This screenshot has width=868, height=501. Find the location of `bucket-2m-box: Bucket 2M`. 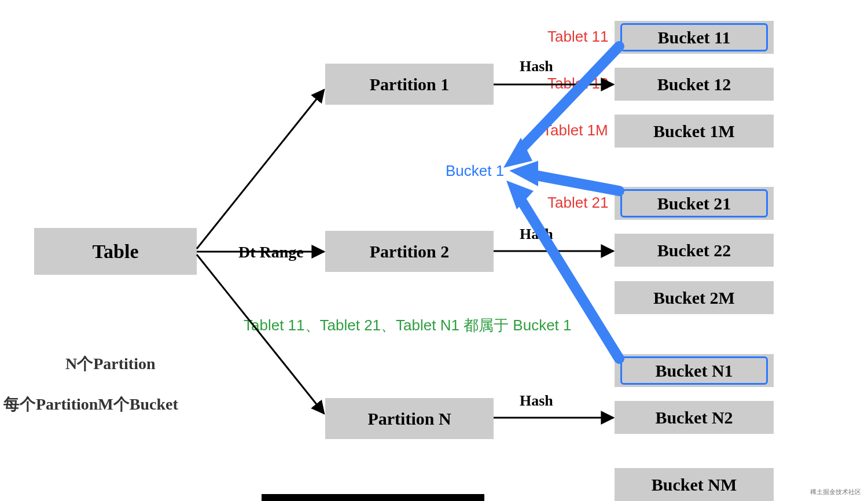

bucket-2m-box: Bucket 2M is located at coordinates (694, 297).